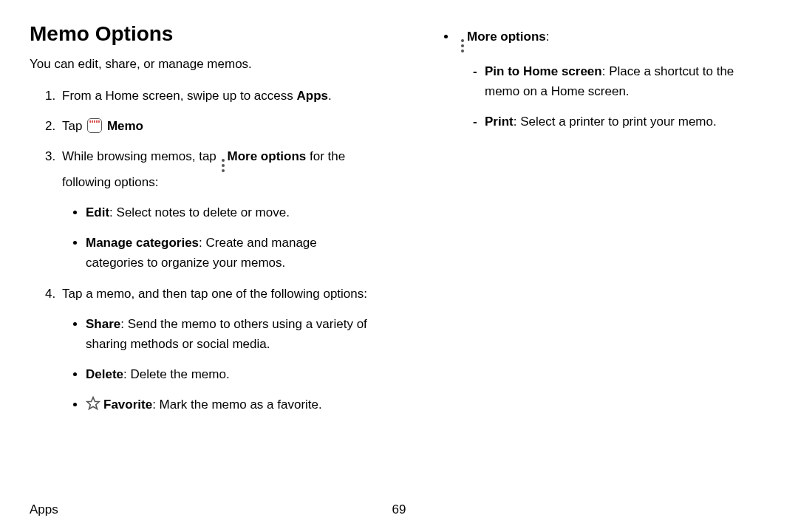 Image resolution: width=798 pixels, height=532 pixels. Describe the element at coordinates (74, 126) in the screenshot. I see `step-2-pre: Tap` at that location.